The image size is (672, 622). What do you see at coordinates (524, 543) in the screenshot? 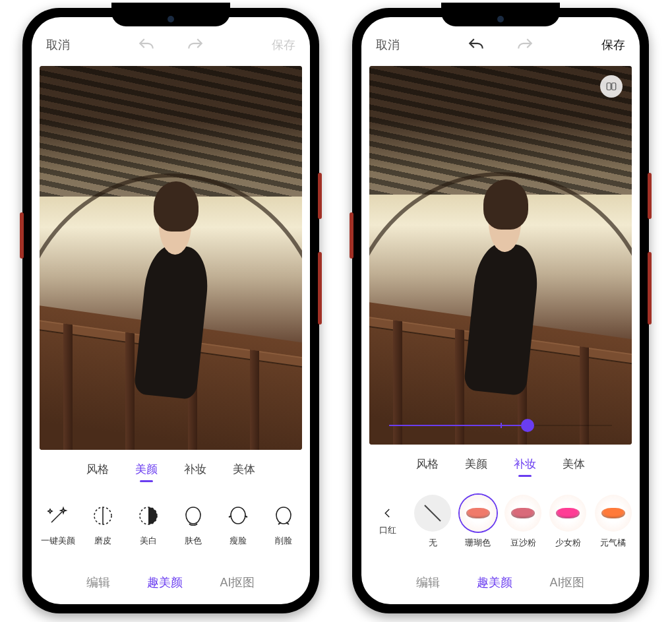
I see `lipstick-label: 豆沙粉` at bounding box center [524, 543].